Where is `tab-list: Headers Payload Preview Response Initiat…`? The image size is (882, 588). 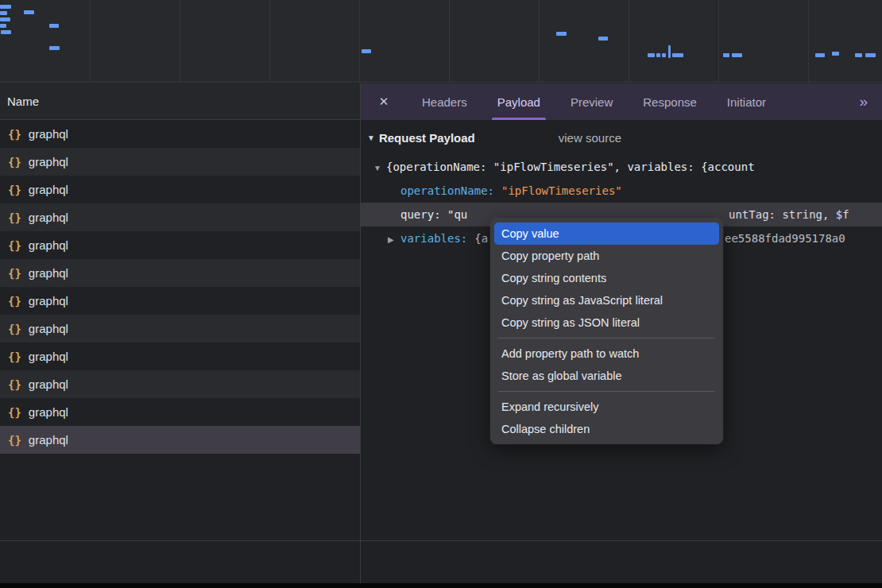 tab-list: Headers Payload Preview Response Initiat… is located at coordinates (594, 102).